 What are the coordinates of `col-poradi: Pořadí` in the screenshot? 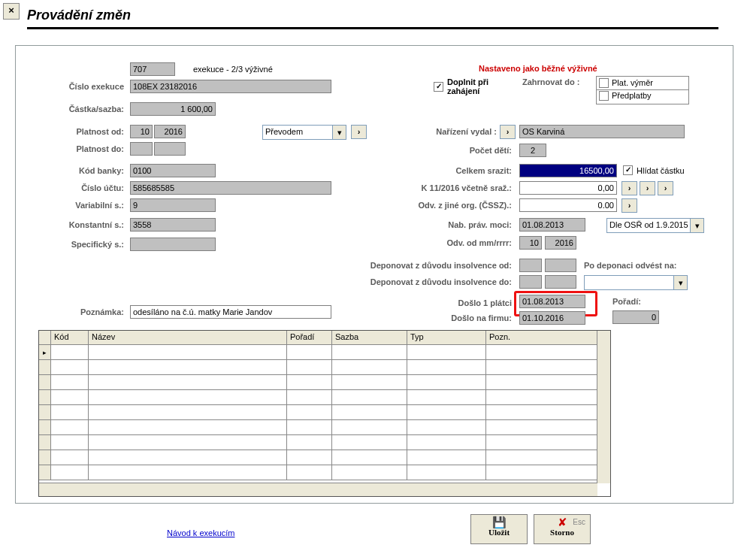 It's located at (310, 338).